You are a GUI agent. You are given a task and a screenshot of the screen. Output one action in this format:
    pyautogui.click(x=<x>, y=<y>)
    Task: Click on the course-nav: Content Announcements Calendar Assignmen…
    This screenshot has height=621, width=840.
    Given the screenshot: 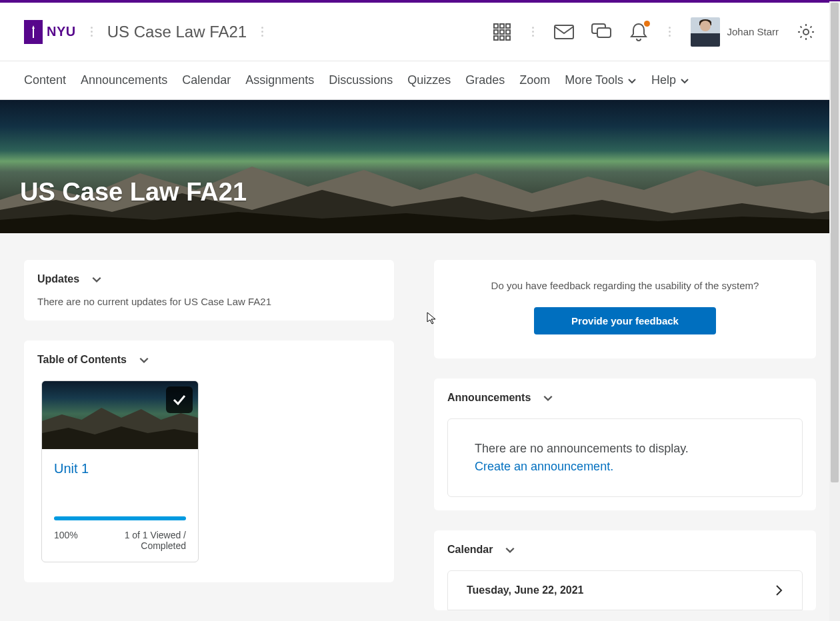 What is the action you would take?
    pyautogui.click(x=420, y=81)
    